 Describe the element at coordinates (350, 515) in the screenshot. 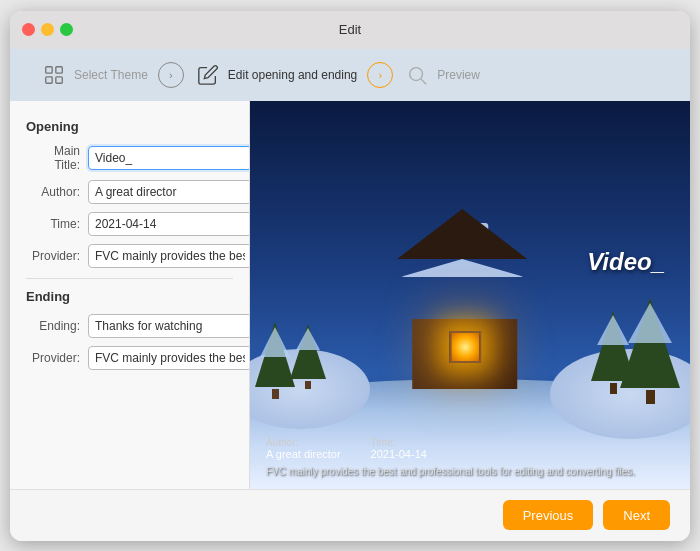

I see `footer: Previous Next` at that location.